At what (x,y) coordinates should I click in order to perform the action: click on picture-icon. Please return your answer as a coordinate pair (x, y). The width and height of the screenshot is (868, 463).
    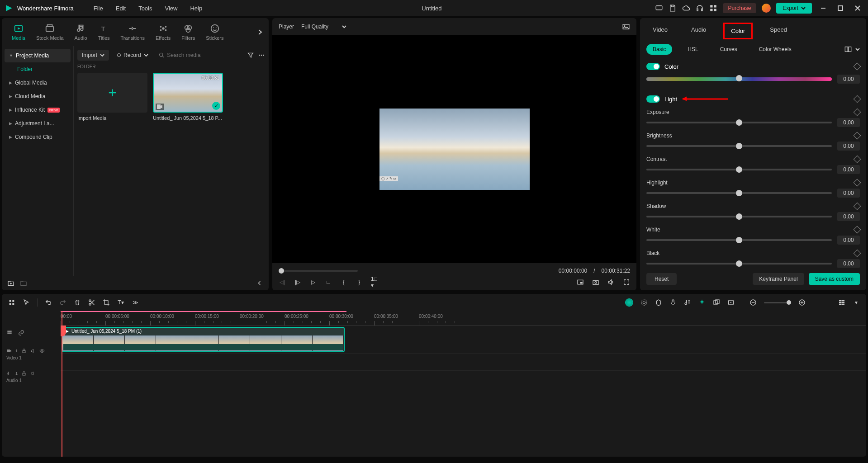
    Looking at the image, I should click on (626, 27).